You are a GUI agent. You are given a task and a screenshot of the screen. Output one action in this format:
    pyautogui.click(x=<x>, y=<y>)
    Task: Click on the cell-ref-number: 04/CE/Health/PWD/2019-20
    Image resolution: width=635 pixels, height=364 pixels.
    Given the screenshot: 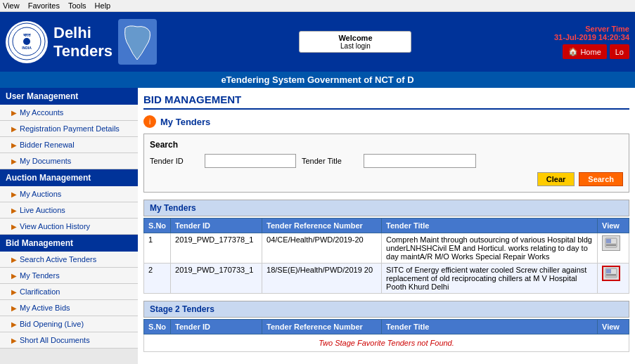 What is the action you would take?
    pyautogui.click(x=322, y=249)
    